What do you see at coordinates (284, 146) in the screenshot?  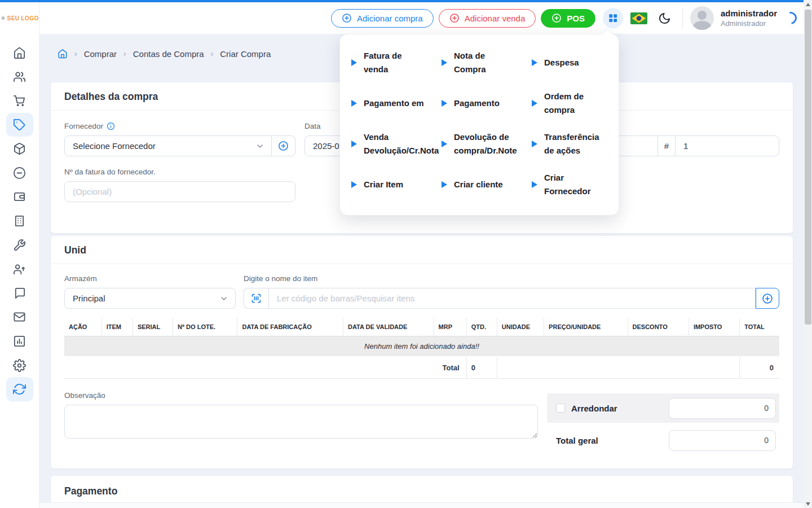 I see `add-supplier-button` at bounding box center [284, 146].